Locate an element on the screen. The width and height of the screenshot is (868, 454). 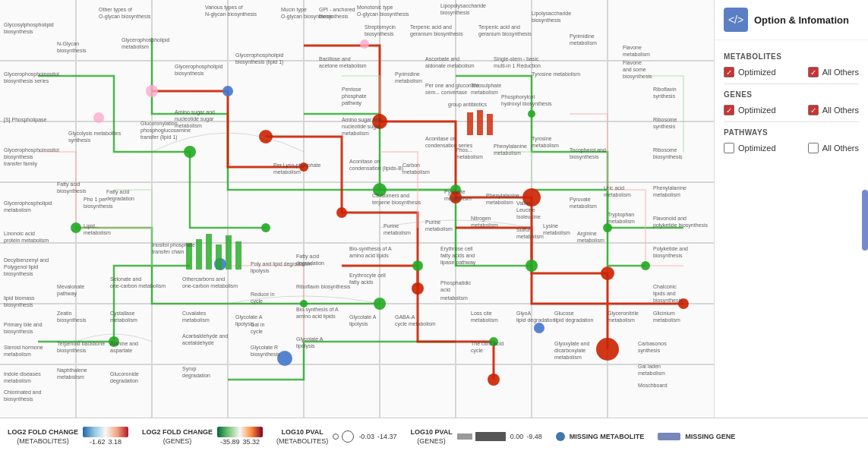
scroll-indicator is located at coordinates (865, 220).